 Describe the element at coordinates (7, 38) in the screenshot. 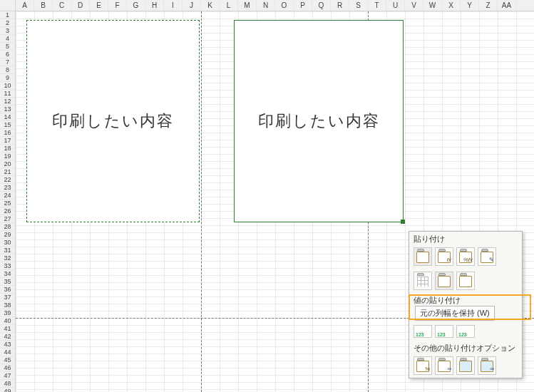

I see `row-header: 4` at that location.